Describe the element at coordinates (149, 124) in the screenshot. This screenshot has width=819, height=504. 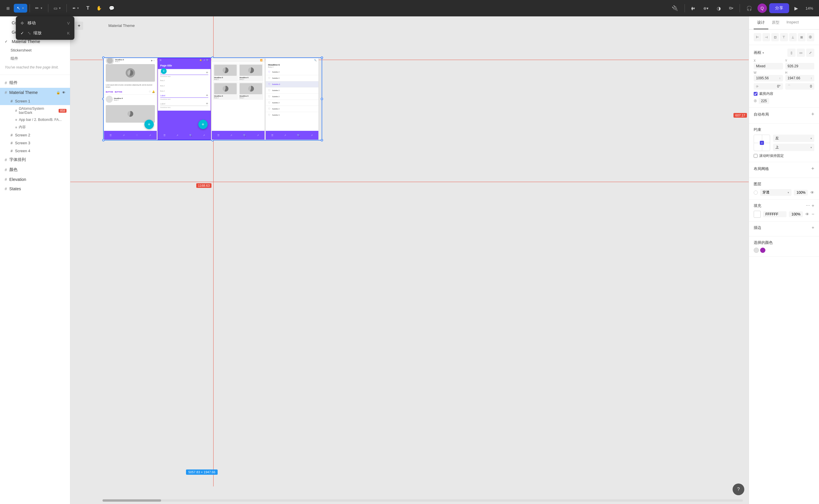
I see `fab-1: +` at that location.